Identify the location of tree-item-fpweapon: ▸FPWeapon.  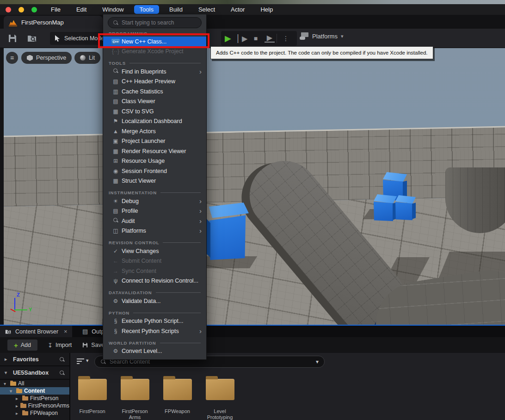
(35, 413).